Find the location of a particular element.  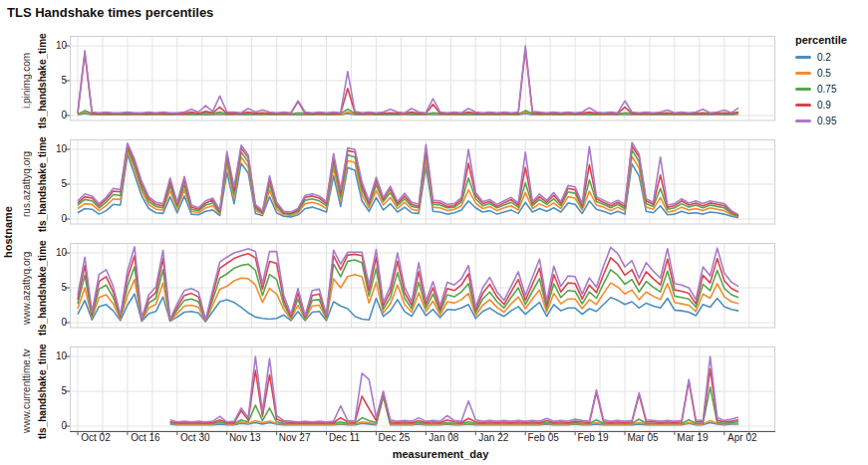

facet-hostname-label: i.pinimg.com is located at coordinates (26, 81).